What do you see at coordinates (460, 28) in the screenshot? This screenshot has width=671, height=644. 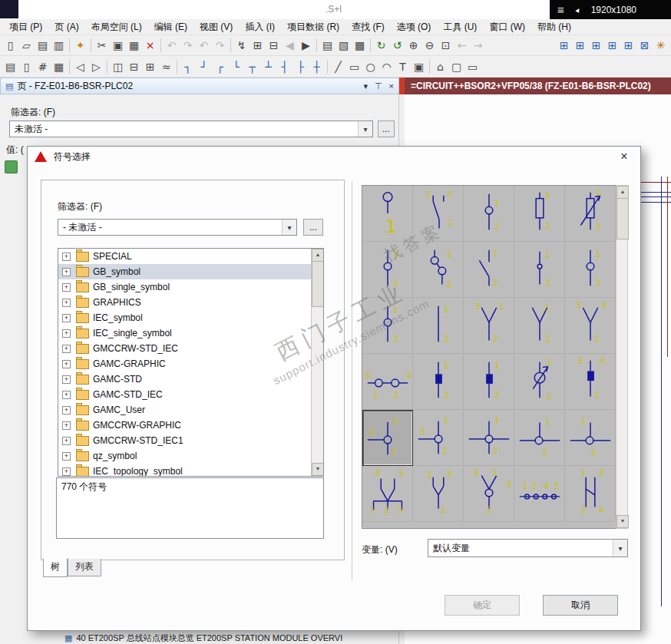 I see `menu-utilities: 工具 (U)` at bounding box center [460, 28].